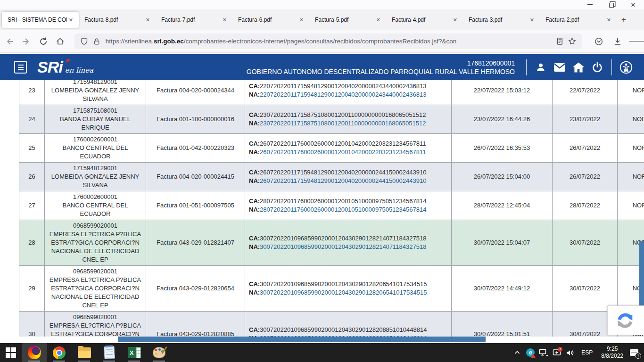 This screenshot has width=644, height=362. I want to click on mail-icon, so click(560, 67).